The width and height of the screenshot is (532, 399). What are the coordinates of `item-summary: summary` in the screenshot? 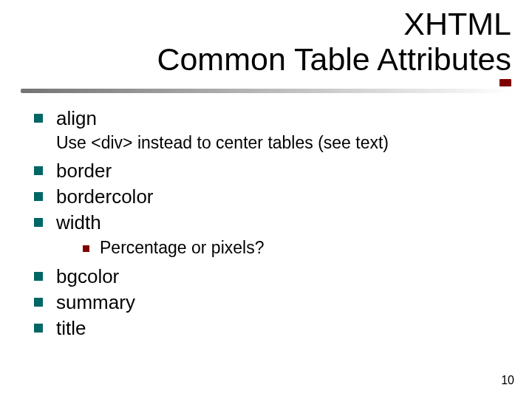 It's located at (96, 303).